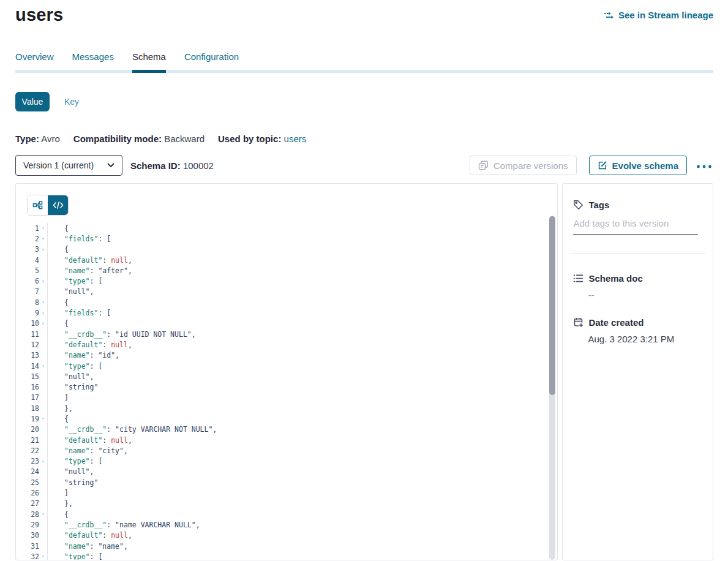  I want to click on code-text: "__crdb__": "name VARCHAR NULL",, so click(124, 524).